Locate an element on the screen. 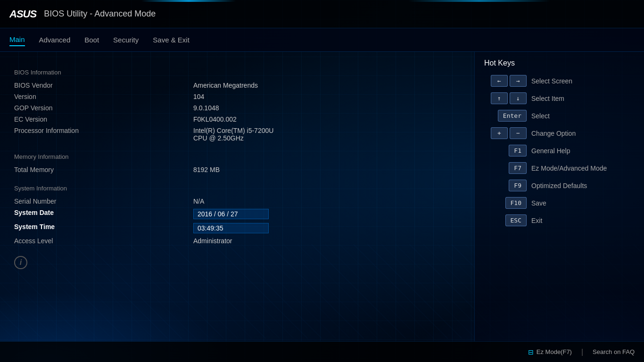  bios-version-label: Version is located at coordinates (104, 97).